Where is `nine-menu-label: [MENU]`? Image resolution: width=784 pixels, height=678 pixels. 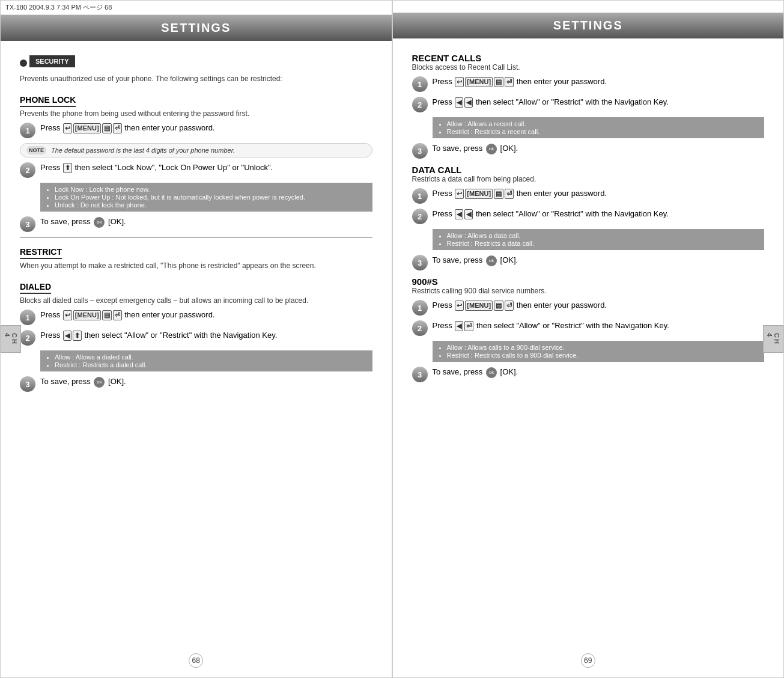 nine-menu-label: [MENU] is located at coordinates (479, 305).